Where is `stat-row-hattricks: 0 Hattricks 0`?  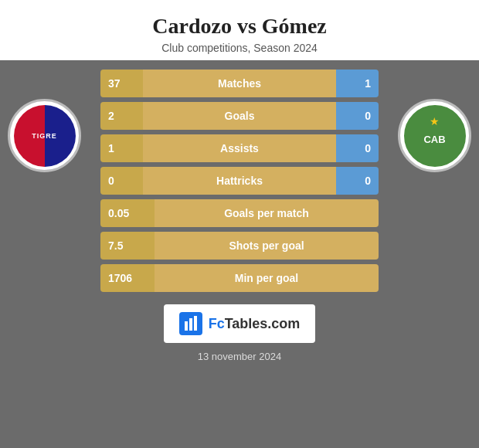
stat-row-hattricks: 0 Hattricks 0 is located at coordinates (240, 181).